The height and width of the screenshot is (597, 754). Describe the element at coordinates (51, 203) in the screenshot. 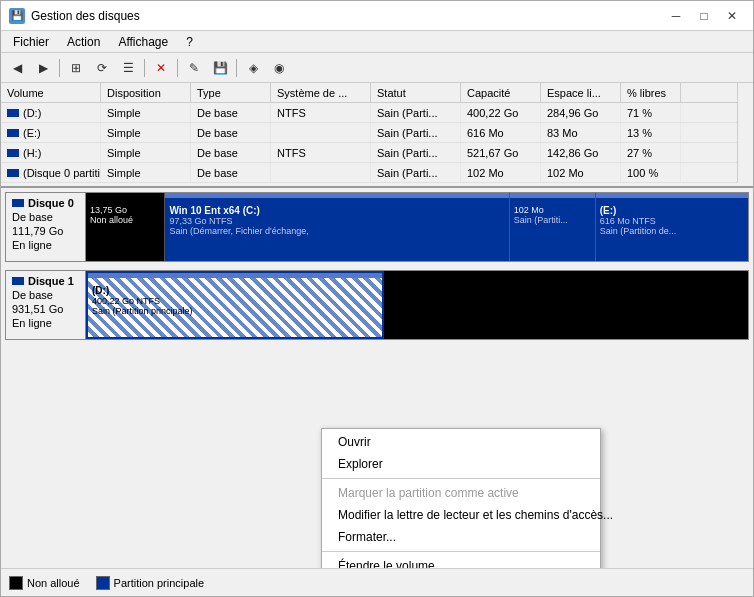

I see `disk0-name: Disque 0` at that location.